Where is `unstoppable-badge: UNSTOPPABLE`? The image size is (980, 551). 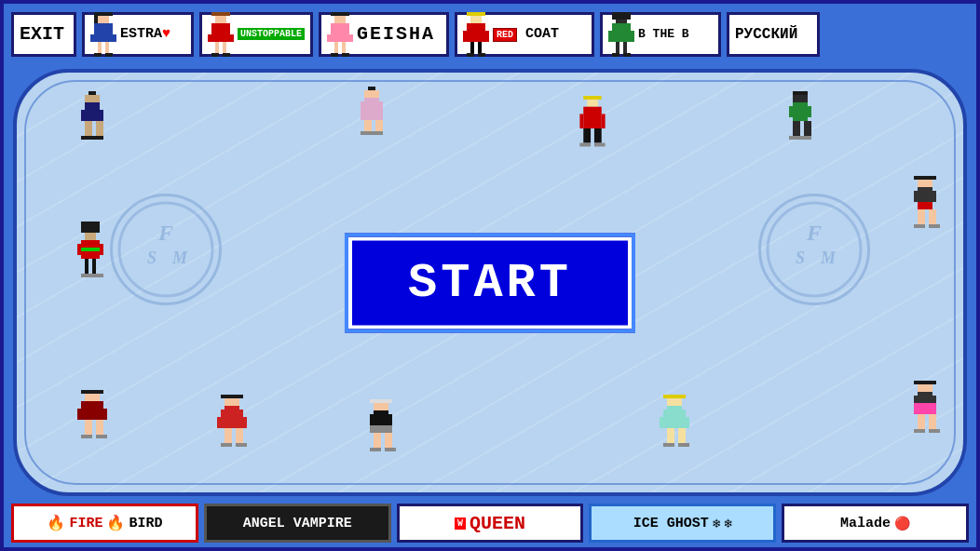 unstoppable-badge: UNSTOPPABLE is located at coordinates (271, 34).